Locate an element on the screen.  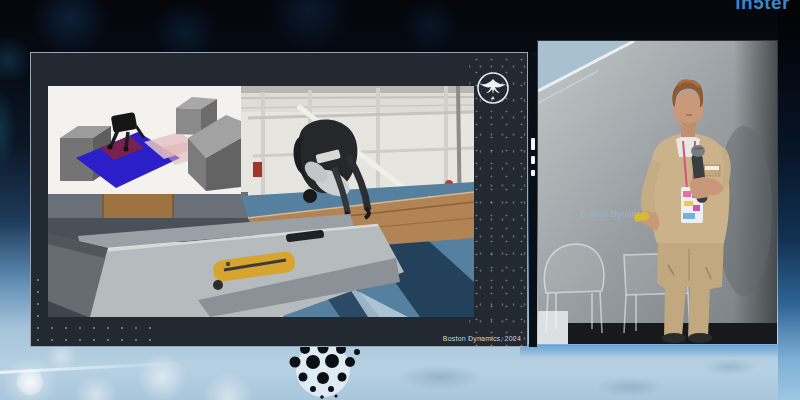
stage-floor is located at coordinates (658, 334).